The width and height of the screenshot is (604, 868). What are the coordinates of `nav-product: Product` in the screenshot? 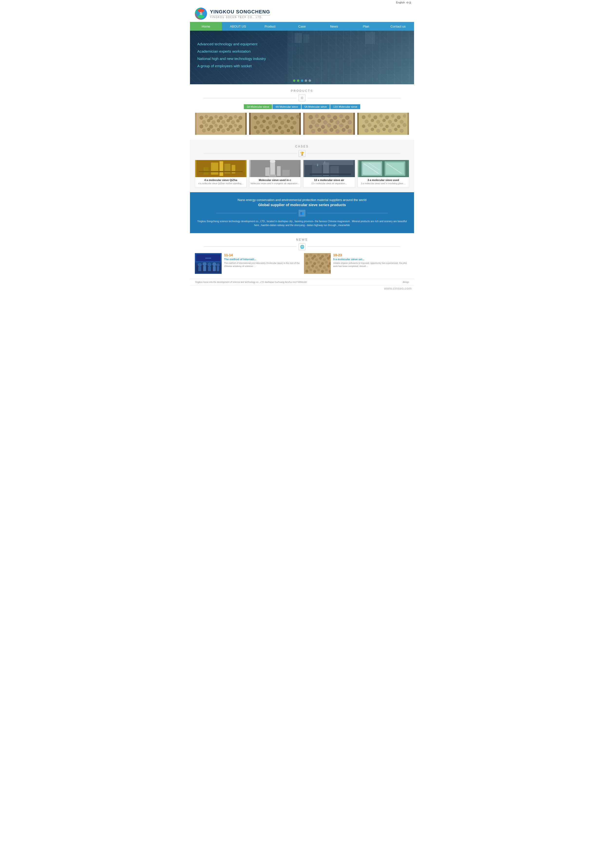 It's located at (270, 26).